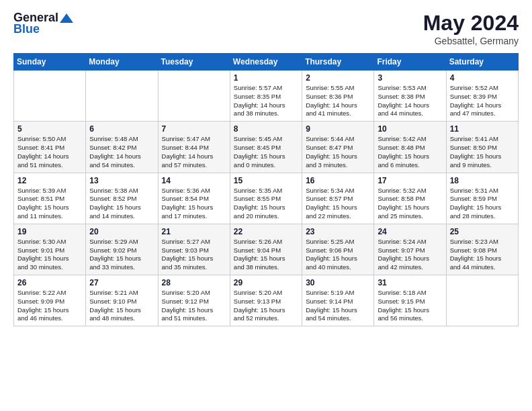 This screenshot has height=411, width=532. What do you see at coordinates (50, 306) in the screenshot?
I see `day-info: Sunrise: 5:22 AM Sunset: 9:09 PM Dayligh…` at bounding box center [50, 306].